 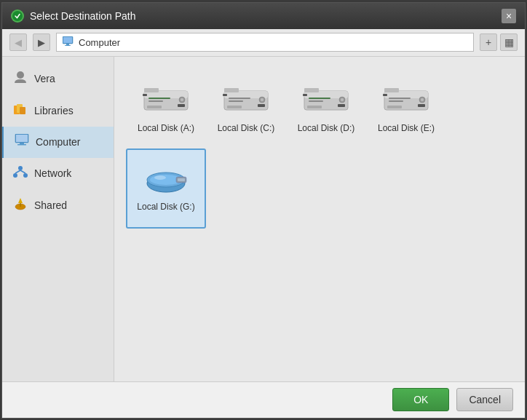 I want to click on toolbar: ◀ ▶ Computer + ▦, so click(x=264, y=43).